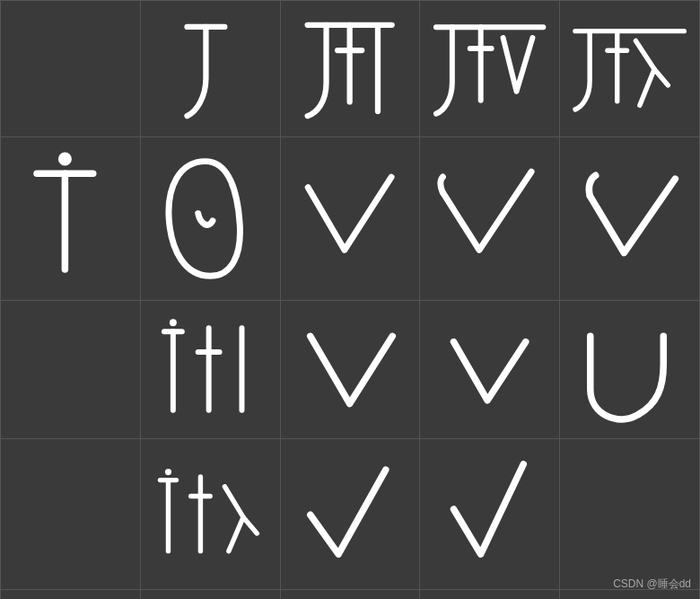 Image resolution: width=700 pixels, height=599 pixels. Describe the element at coordinates (211, 219) in the screenshot. I see `cell-r1-c1` at that location.